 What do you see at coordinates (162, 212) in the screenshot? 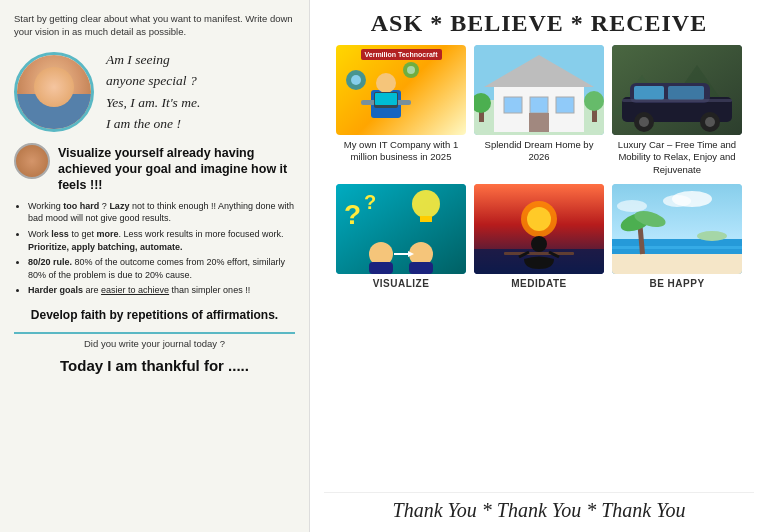
I see `bullet-item: Working too hard ? Lazy not to think eno…` at bounding box center [162, 212].